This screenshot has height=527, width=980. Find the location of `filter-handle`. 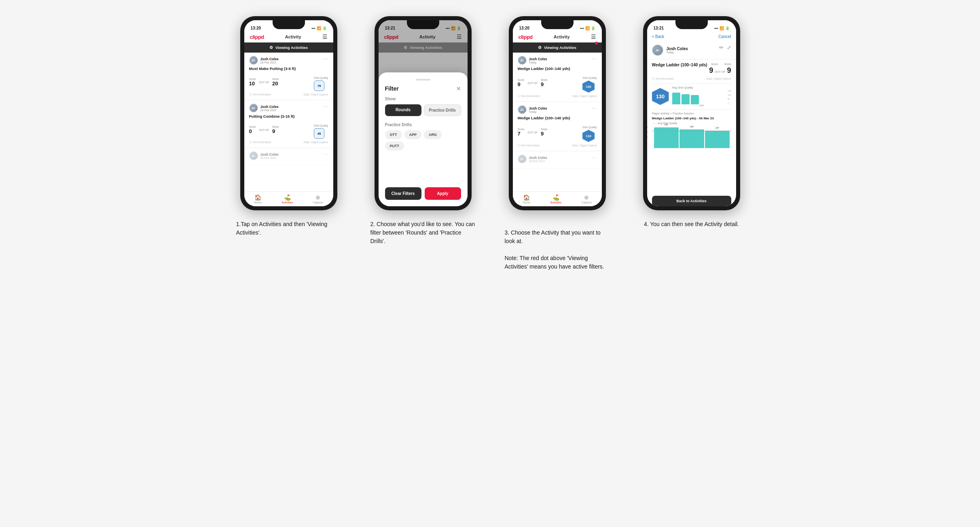

filter-handle is located at coordinates (423, 80).